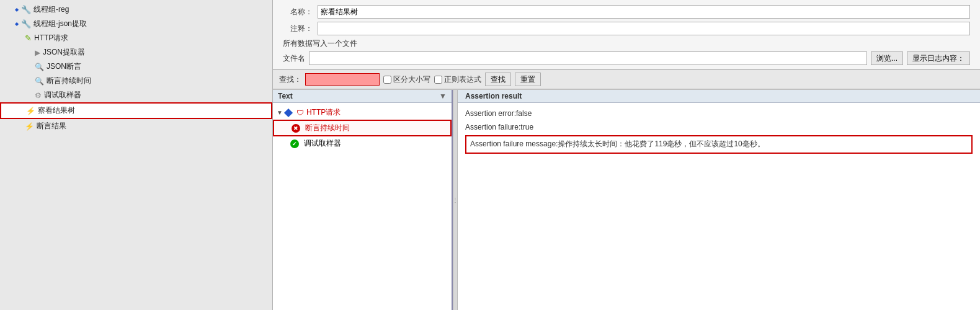  What do you see at coordinates (64, 67) in the screenshot?
I see `sidebar-item-label: JSON断言` at bounding box center [64, 67].